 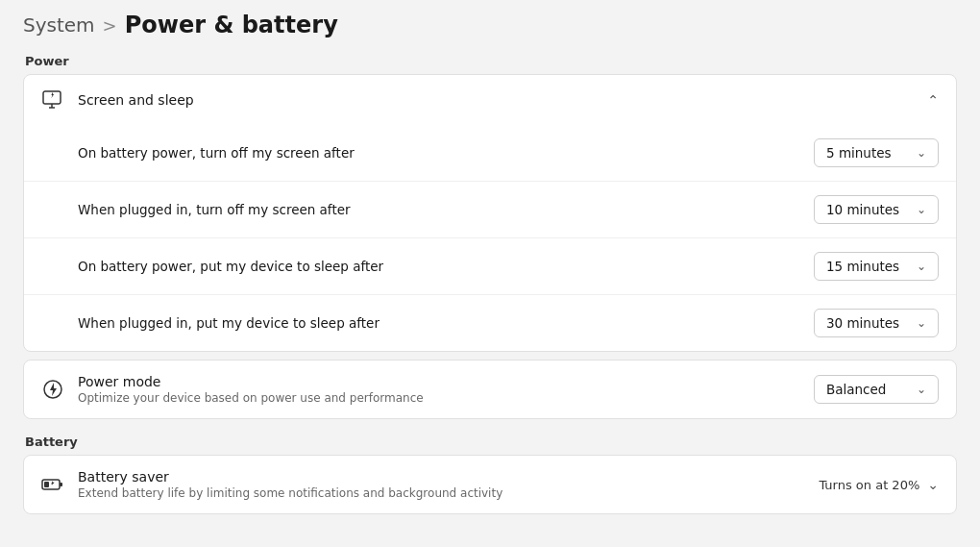 I want to click on plugged-screen-off-value: 10 minutes, so click(x=863, y=210).